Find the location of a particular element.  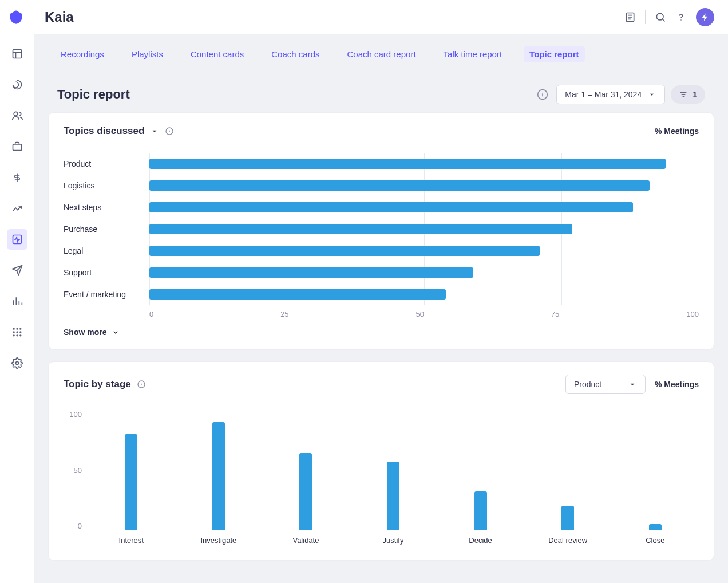

avatar is located at coordinates (705, 17).